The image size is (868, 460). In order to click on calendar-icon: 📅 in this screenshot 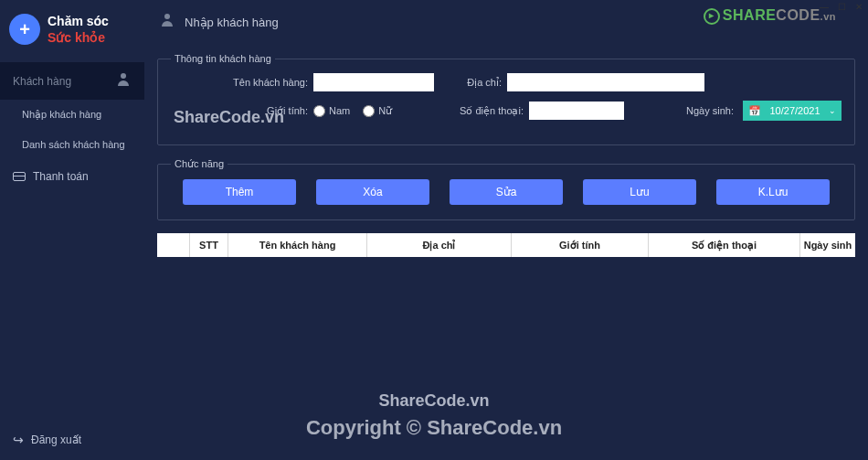, I will do `click(755, 112)`.